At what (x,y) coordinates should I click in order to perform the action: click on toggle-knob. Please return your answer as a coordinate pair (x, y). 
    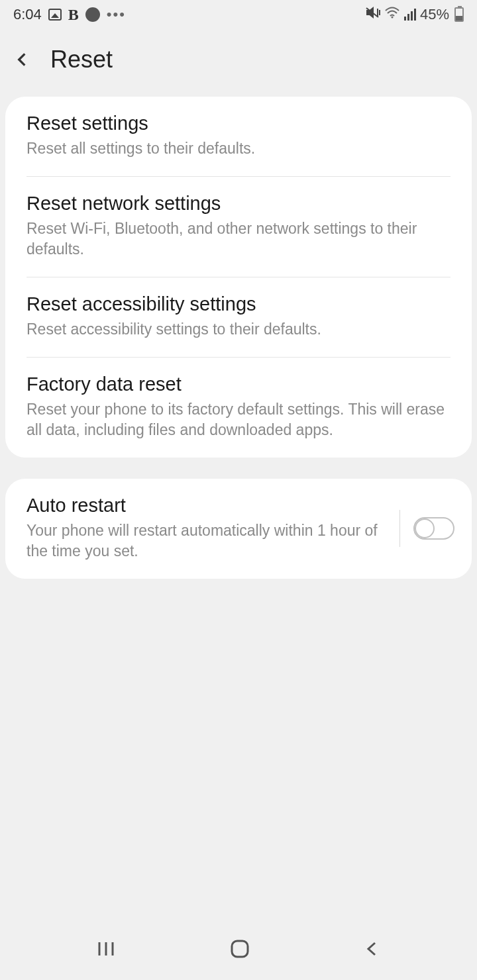
    Looking at the image, I should click on (425, 528).